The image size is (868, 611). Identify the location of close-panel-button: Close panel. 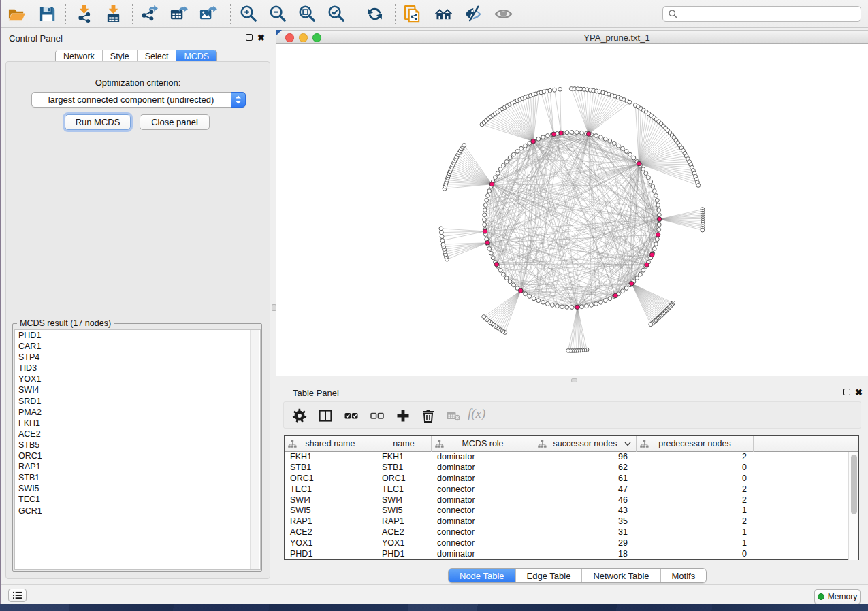
(174, 122).